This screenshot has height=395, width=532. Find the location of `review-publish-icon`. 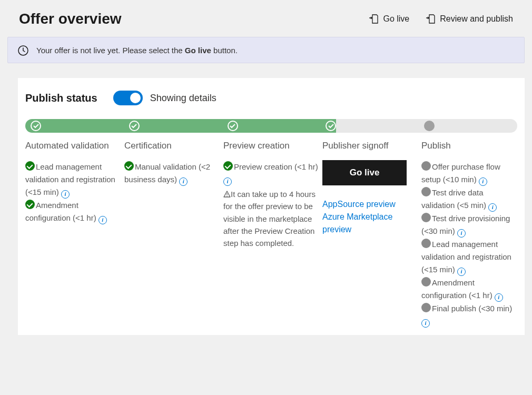

review-publish-icon is located at coordinates (430, 19).